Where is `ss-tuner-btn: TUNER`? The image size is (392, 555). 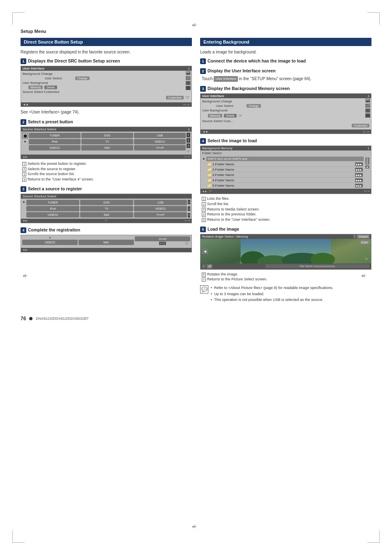
ss-tuner-btn: TUNER is located at coordinates (55, 136).